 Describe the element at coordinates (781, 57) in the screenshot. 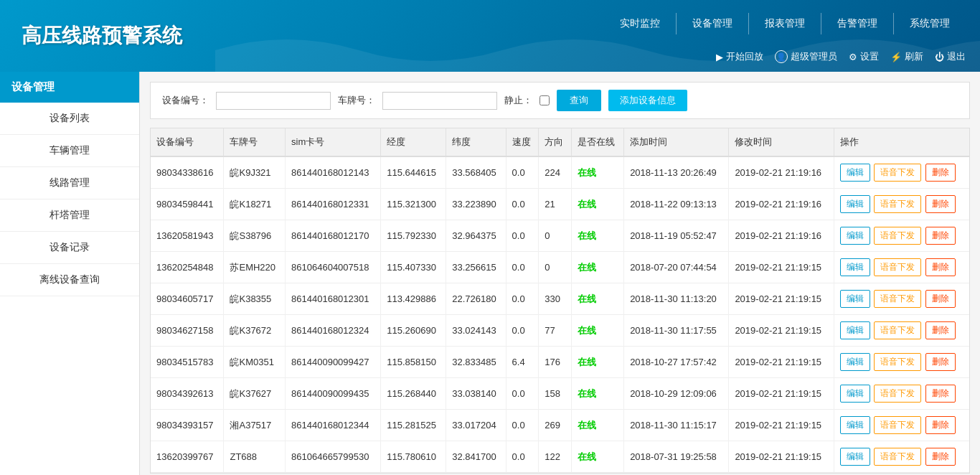

I see `user-icon: 👤` at that location.